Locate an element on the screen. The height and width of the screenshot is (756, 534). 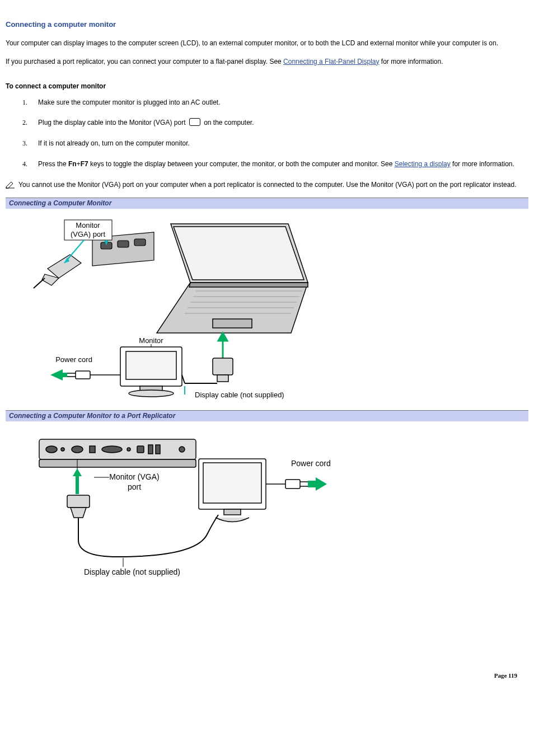
pencil-note-icon is located at coordinates (11, 185).